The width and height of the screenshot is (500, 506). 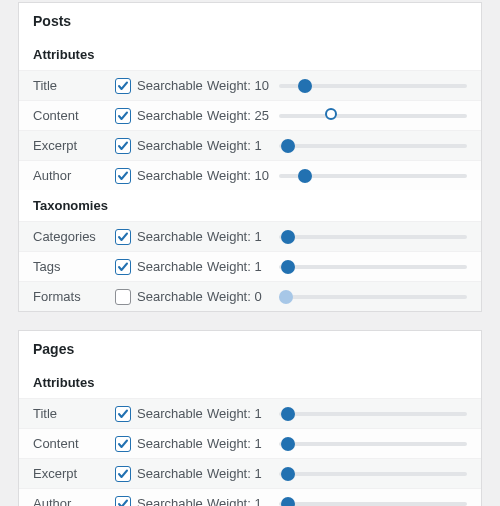 What do you see at coordinates (250, 266) in the screenshot?
I see `field-row-tags: TagsSearchableWeight: 1` at bounding box center [250, 266].